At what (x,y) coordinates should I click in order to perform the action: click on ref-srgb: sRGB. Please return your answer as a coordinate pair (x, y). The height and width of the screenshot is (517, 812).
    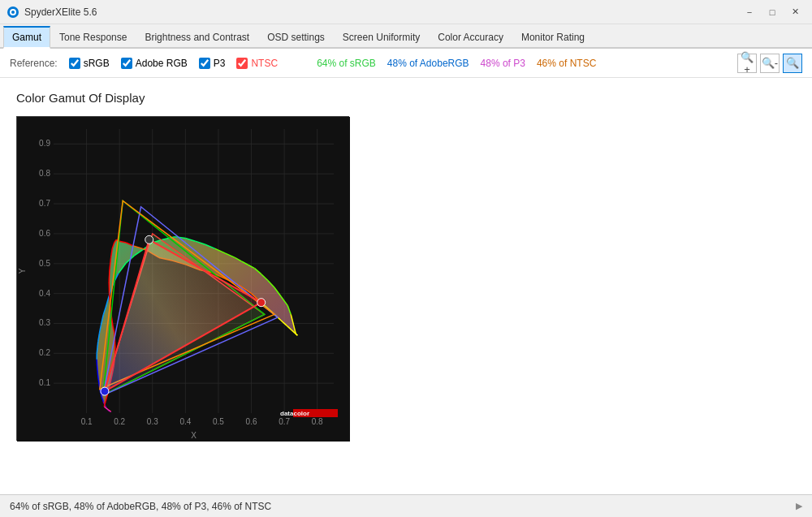
    Looking at the image, I should click on (89, 63).